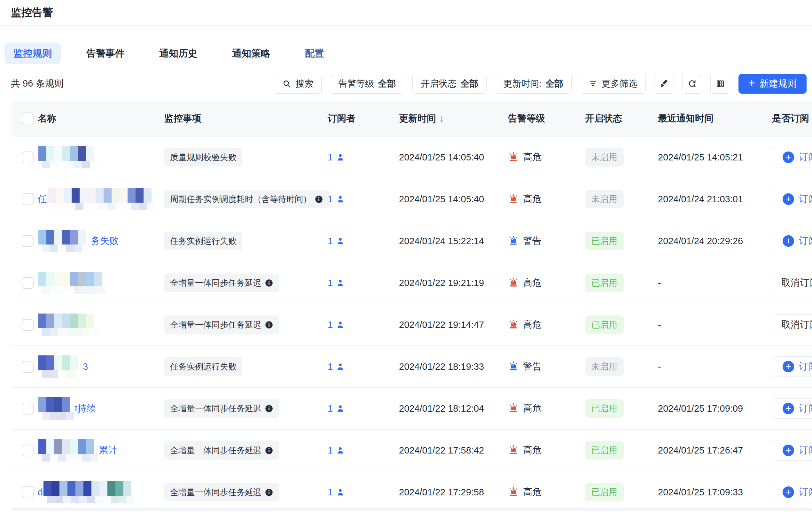 This screenshot has height=512, width=812. I want to click on updated-cell: 2024/01/22 19:14:47, so click(453, 325).